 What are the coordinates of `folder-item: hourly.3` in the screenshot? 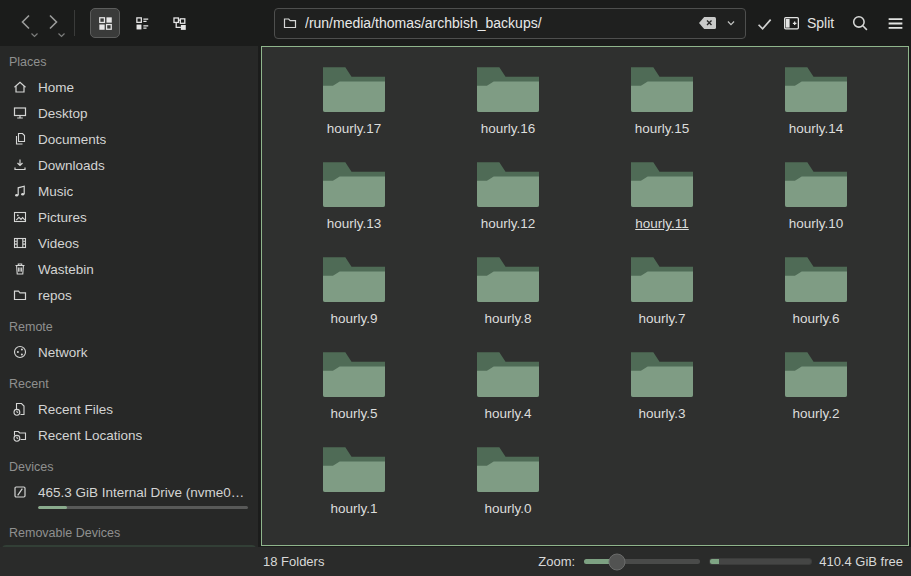 It's located at (662, 398).